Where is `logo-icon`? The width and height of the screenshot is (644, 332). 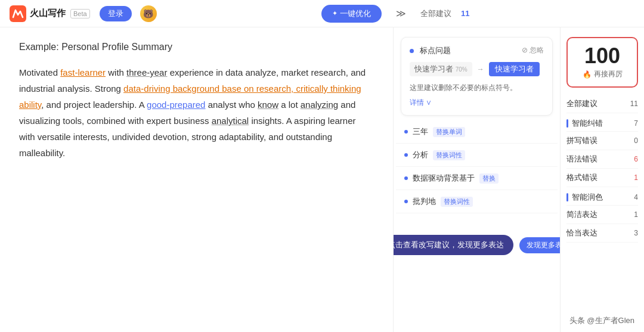 logo-icon is located at coordinates (18, 14).